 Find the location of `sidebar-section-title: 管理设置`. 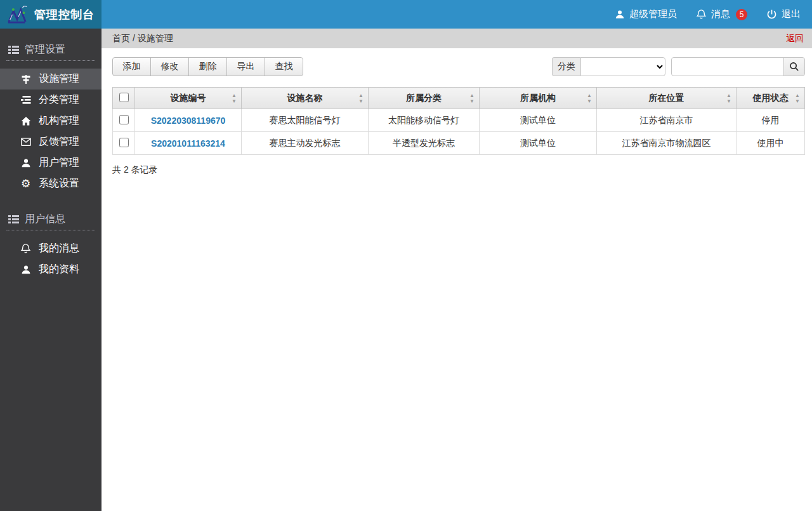

sidebar-section-title: 管理设置 is located at coordinates (45, 50).